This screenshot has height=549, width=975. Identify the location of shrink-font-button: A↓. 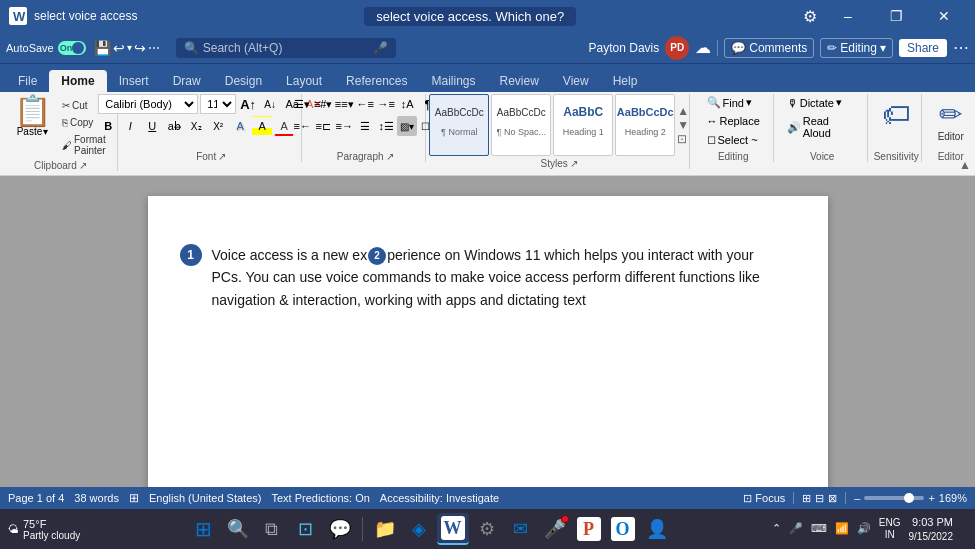
(270, 104).